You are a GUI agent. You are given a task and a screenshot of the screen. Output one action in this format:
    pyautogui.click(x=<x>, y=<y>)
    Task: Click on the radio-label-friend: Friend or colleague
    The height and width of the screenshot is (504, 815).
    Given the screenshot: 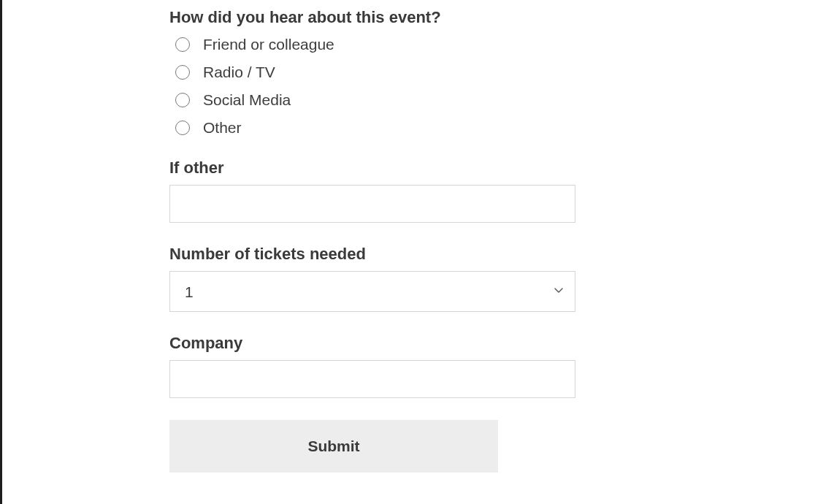 What is the action you would take?
    pyautogui.click(x=269, y=45)
    